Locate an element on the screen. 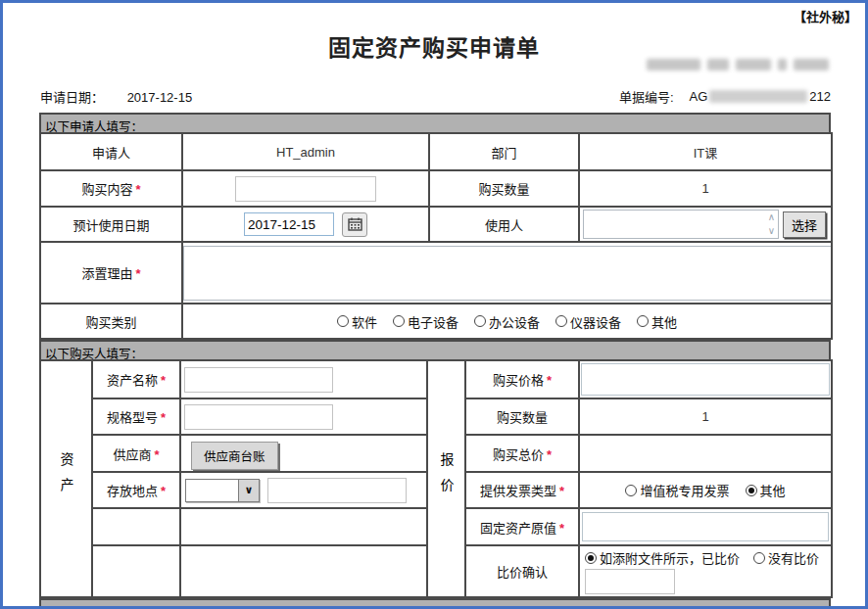  radio-label: 仪器设备 is located at coordinates (596, 321).